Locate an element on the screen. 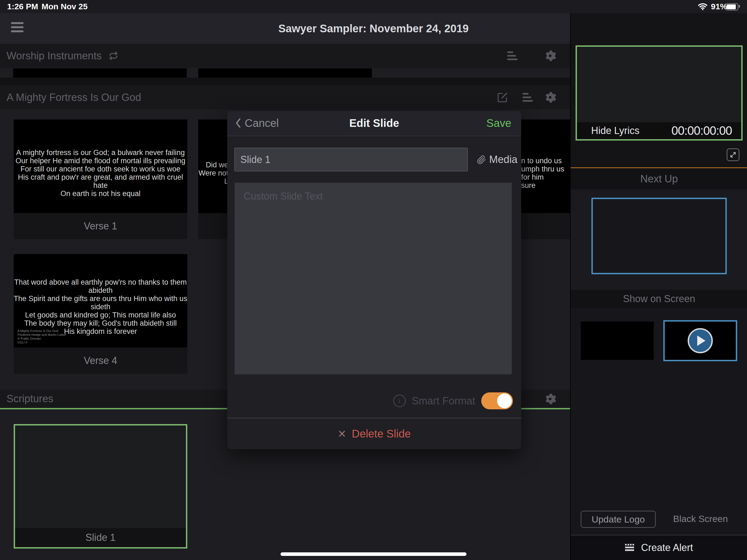 This screenshot has width=747, height=560. status-time: 1:26 PM is located at coordinates (23, 7).